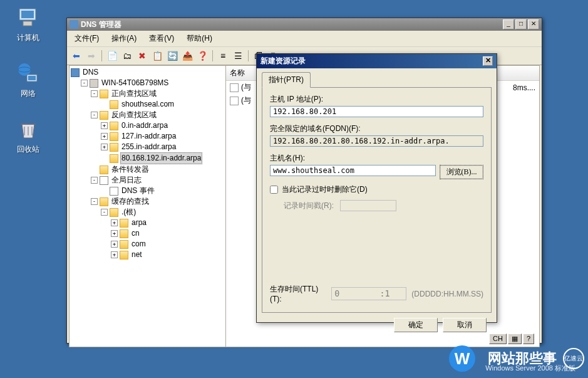 The height and width of the screenshot is (378, 588). Describe the element at coordinates (28, 24) in the screenshot. I see `desktop-computer: 计算机` at that location.